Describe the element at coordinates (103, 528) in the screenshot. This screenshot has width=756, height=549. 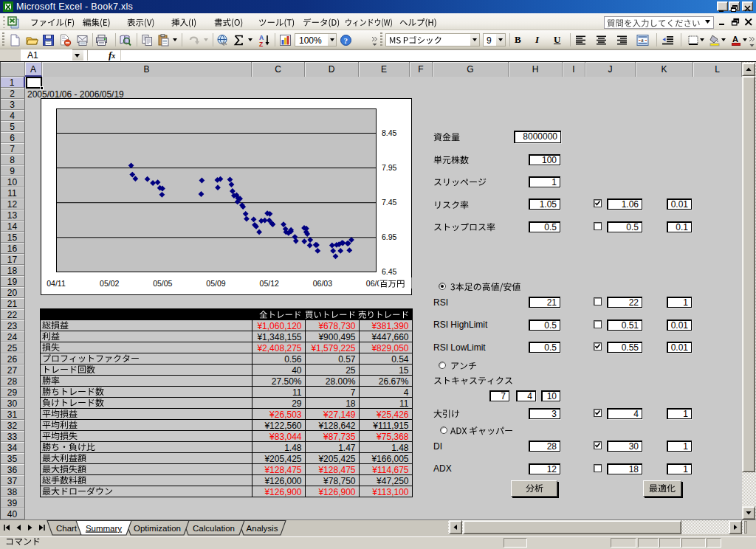
I see `svg-text: Summary` at that location.